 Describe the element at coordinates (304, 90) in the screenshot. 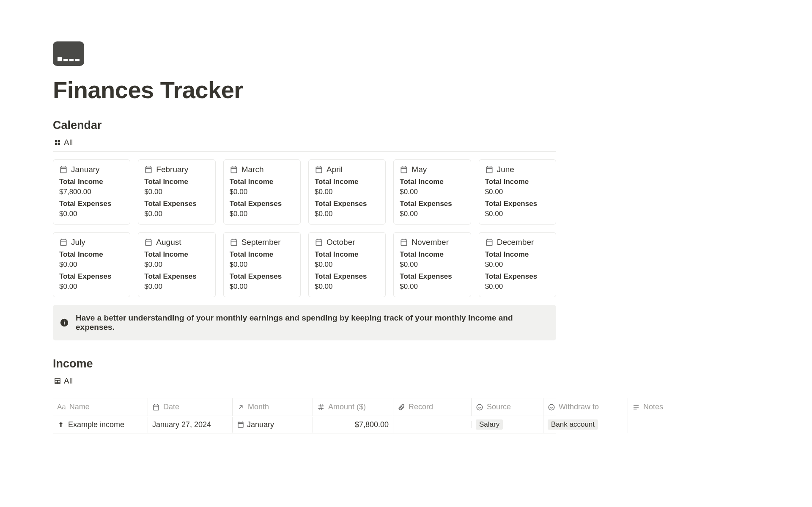

I see `page-title: Finances Tracker` at that location.